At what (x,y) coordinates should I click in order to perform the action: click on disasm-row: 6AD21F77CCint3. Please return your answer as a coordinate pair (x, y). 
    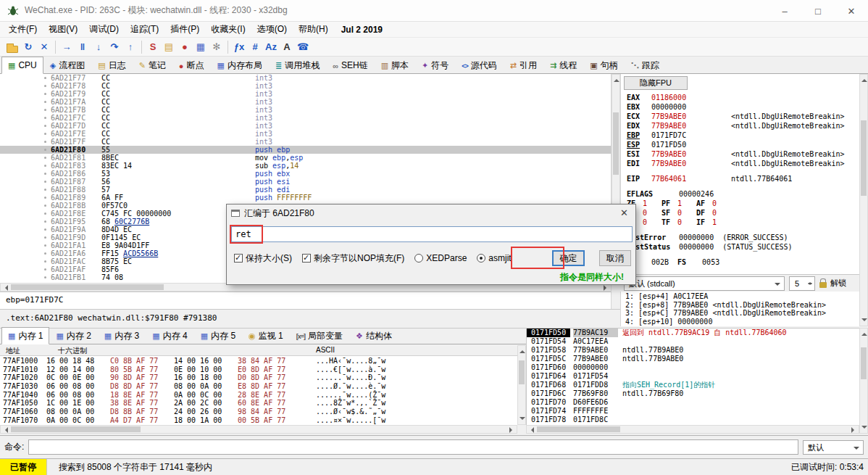
    Looking at the image, I should click on (306, 78).